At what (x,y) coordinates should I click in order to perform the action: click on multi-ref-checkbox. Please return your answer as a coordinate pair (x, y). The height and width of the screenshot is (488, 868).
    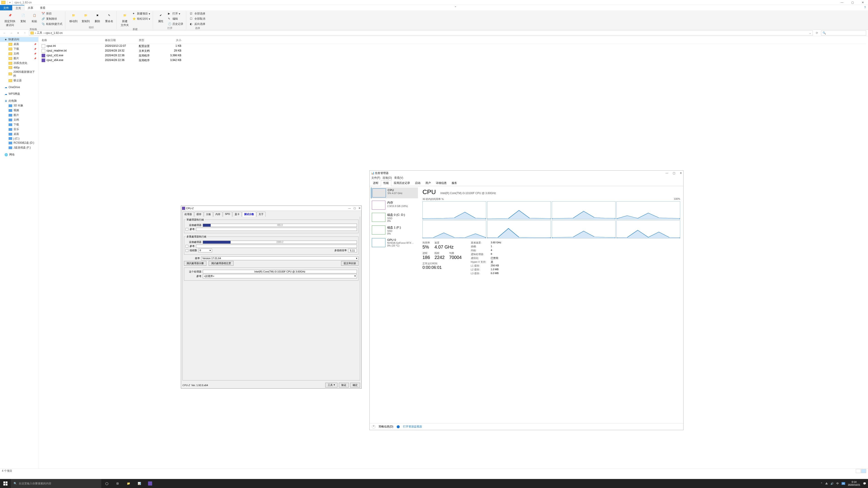
    Looking at the image, I should click on (187, 246).